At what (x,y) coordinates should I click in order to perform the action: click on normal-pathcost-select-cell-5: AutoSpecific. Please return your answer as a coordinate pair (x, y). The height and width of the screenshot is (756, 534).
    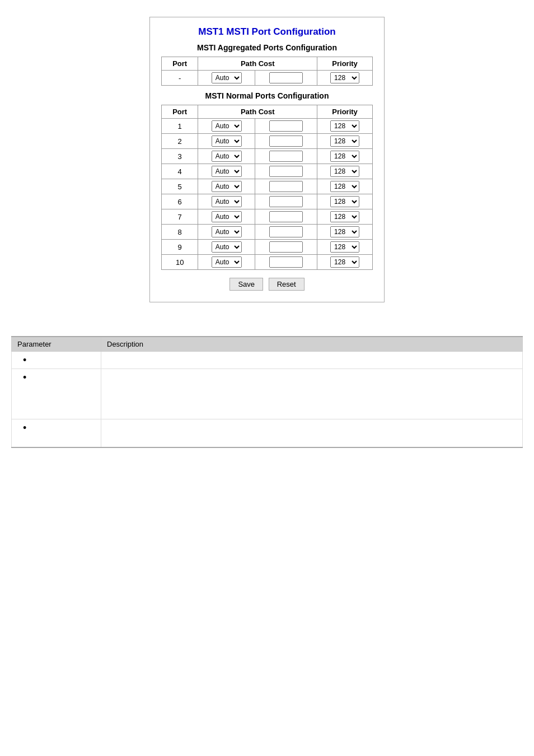
    Looking at the image, I should click on (227, 187).